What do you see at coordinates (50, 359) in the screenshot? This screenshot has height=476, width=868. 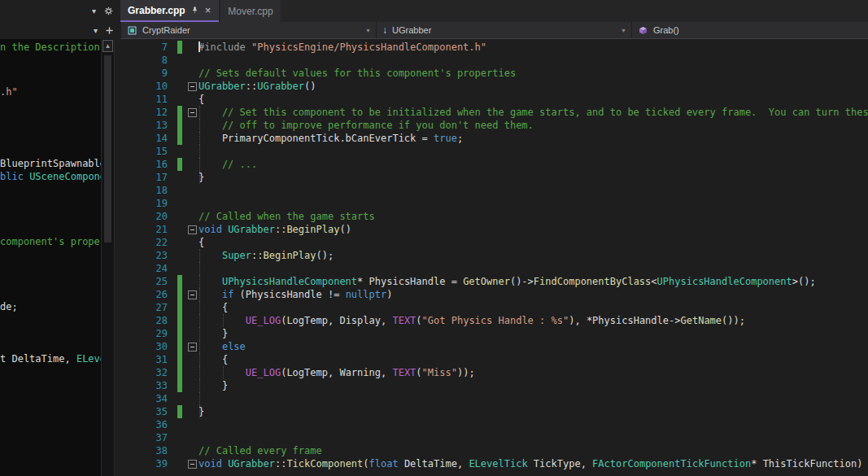 I see `code-fragment: t DeltaTime, ELeve` at bounding box center [50, 359].